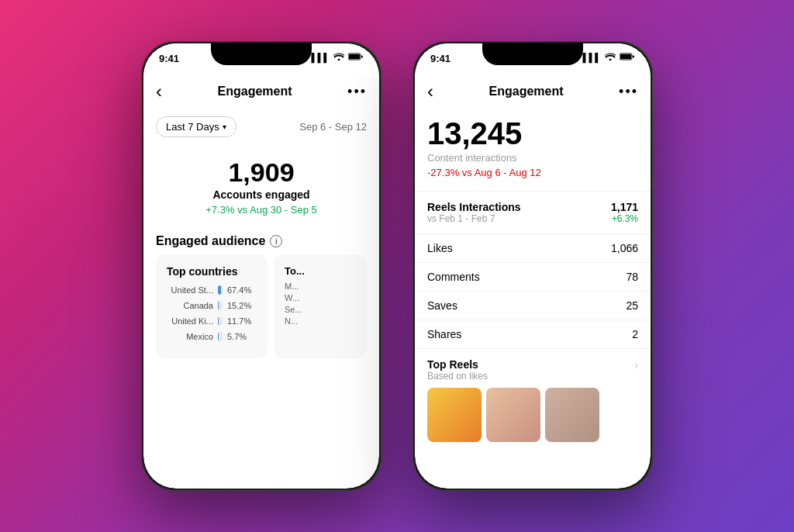 The height and width of the screenshot is (532, 794). Describe the element at coordinates (533, 306) in the screenshot. I see `metric-row-saves: Saves 25` at that location.